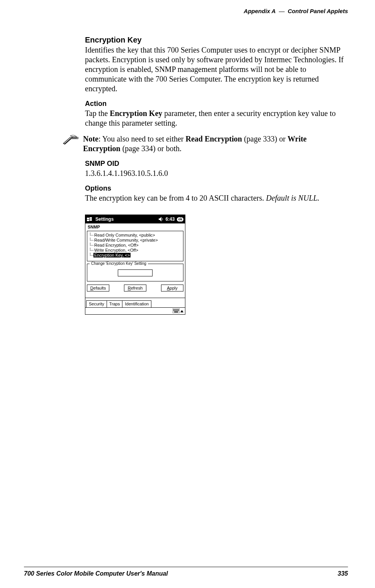  I want to click on footer-title: 700 Series Color Mobile Computer User's …, so click(96, 574).